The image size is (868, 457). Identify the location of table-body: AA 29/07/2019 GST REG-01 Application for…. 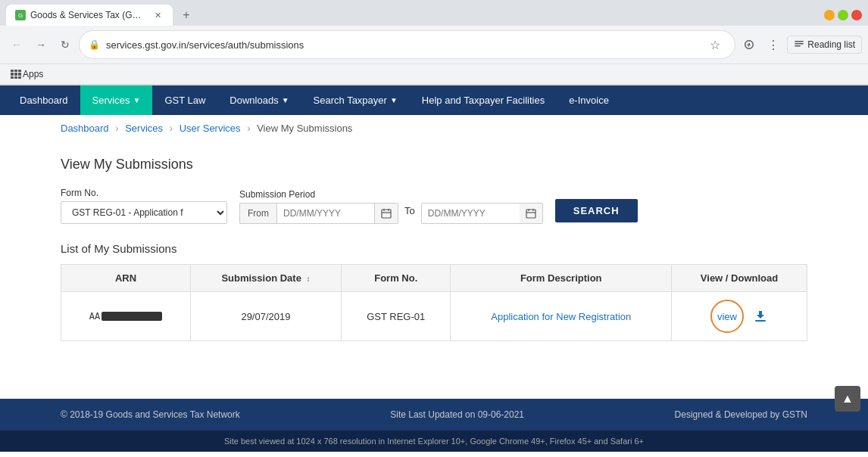
(435, 316).